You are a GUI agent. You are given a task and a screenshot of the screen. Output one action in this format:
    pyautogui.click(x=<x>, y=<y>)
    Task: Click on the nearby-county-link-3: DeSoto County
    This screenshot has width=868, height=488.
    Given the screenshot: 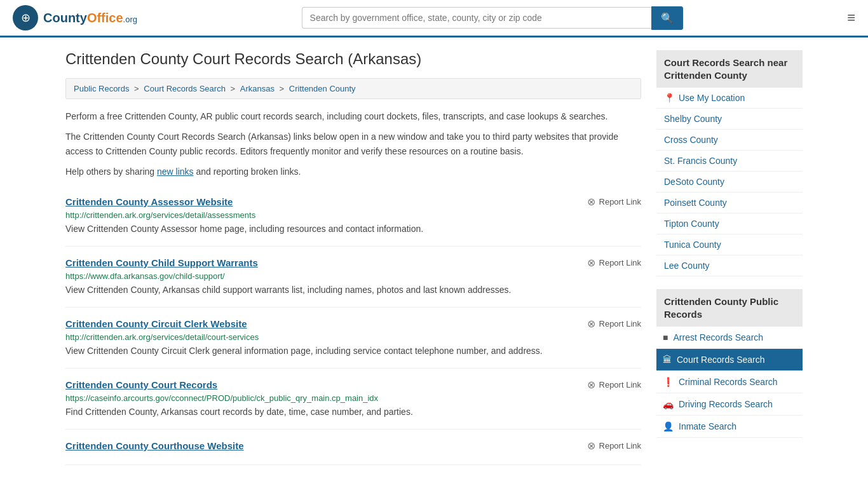 What is the action you would take?
    pyautogui.click(x=729, y=182)
    